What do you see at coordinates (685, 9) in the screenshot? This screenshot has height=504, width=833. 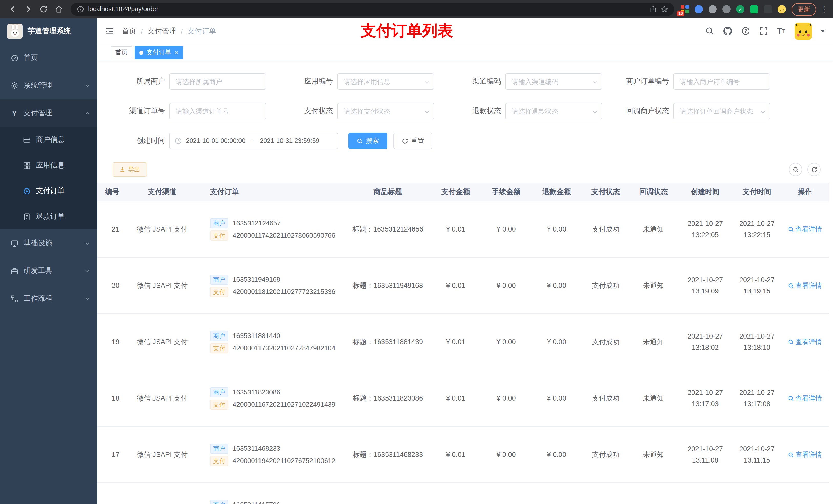 I see `extension-palette-icon: 10` at bounding box center [685, 9].